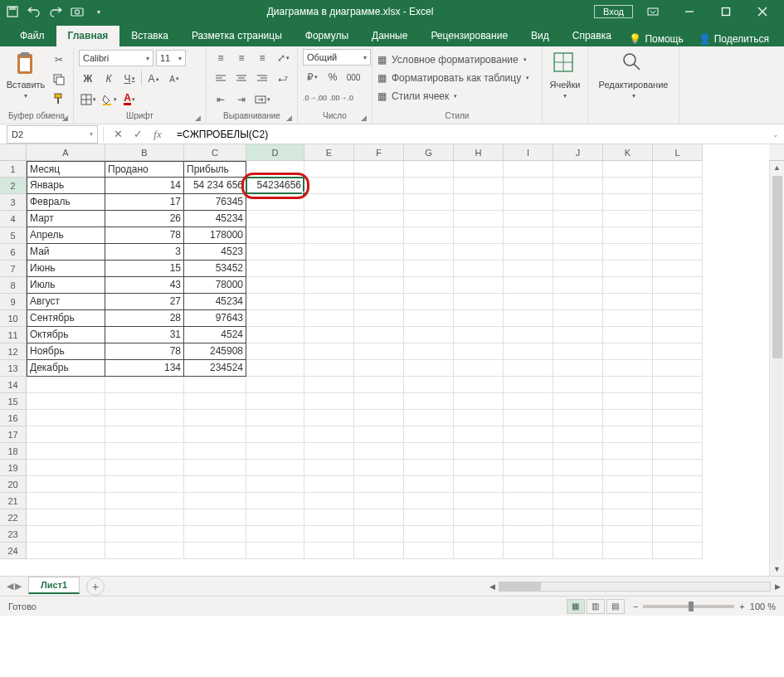 The image size is (784, 677). Describe the element at coordinates (59, 80) in the screenshot. I see `copy-icon` at that location.